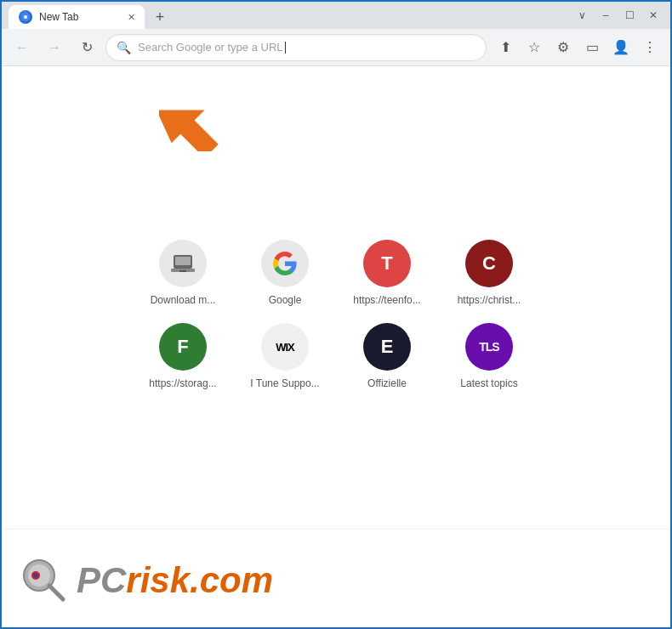  I want to click on address-bar: 🔍 Search Google or type a URL, so click(296, 48).